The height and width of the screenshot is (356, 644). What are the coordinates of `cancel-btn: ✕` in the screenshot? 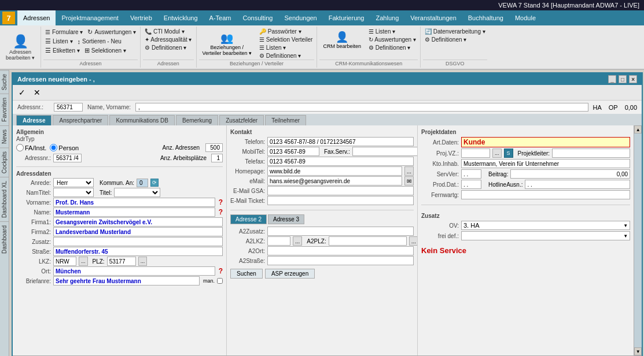 It's located at (37, 92).